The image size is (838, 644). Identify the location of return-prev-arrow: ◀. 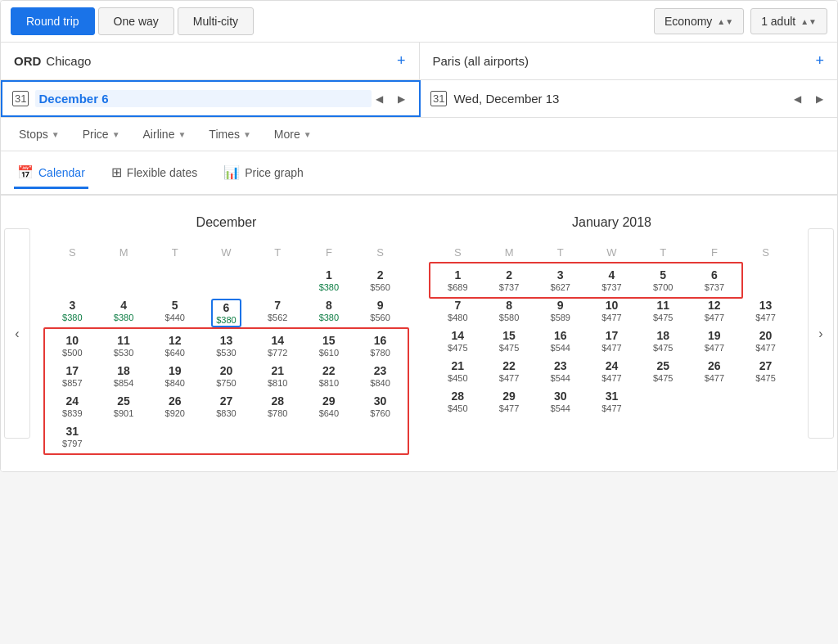
(797, 99).